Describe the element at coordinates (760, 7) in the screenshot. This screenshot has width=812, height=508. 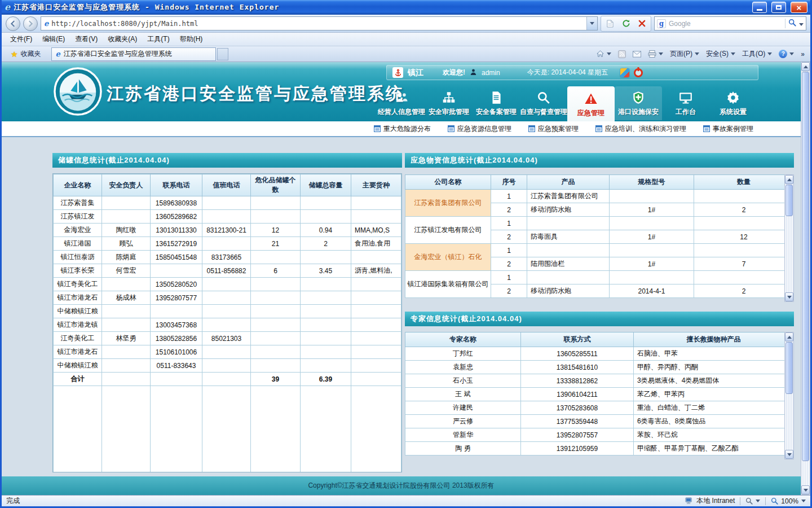
I see `minimize-button` at that location.